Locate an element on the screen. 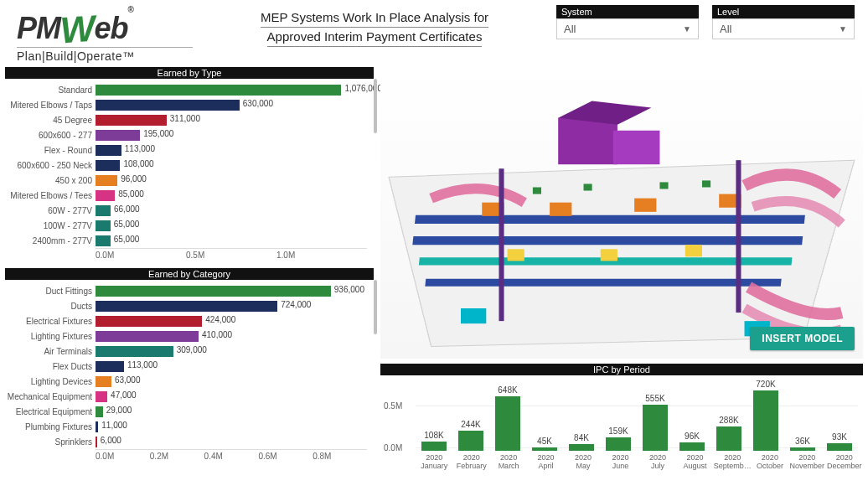  bar-row: 450 x 200 96,000 is located at coordinates (186, 180).